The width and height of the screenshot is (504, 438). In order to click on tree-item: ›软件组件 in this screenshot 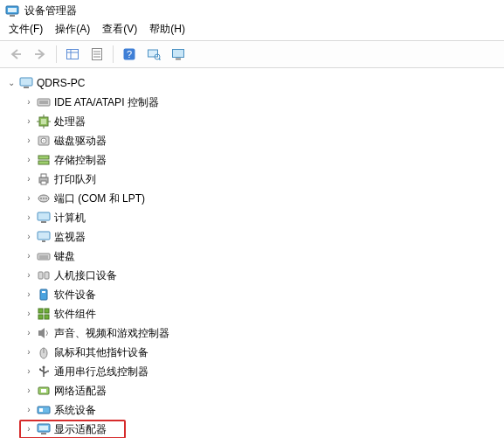, I will do `click(252, 314)`.